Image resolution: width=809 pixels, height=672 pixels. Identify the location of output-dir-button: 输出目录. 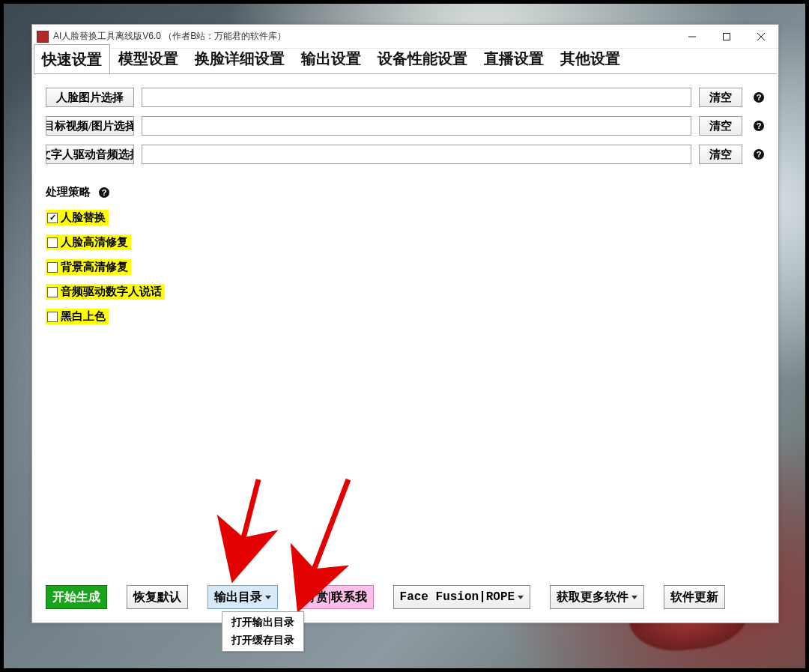
(243, 597).